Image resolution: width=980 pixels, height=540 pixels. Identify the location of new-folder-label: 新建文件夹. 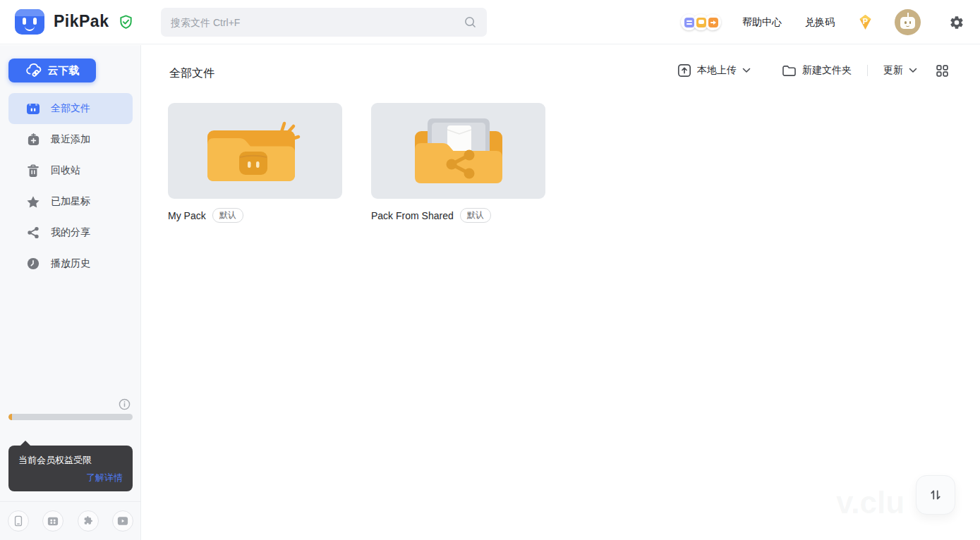
(827, 70).